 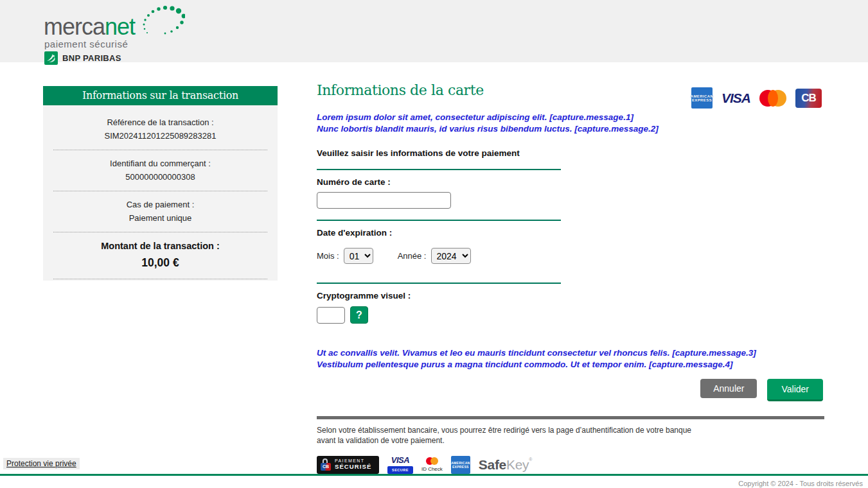 What do you see at coordinates (161, 96) in the screenshot?
I see `transaction-panel-title: Informations sur la transaction` at bounding box center [161, 96].